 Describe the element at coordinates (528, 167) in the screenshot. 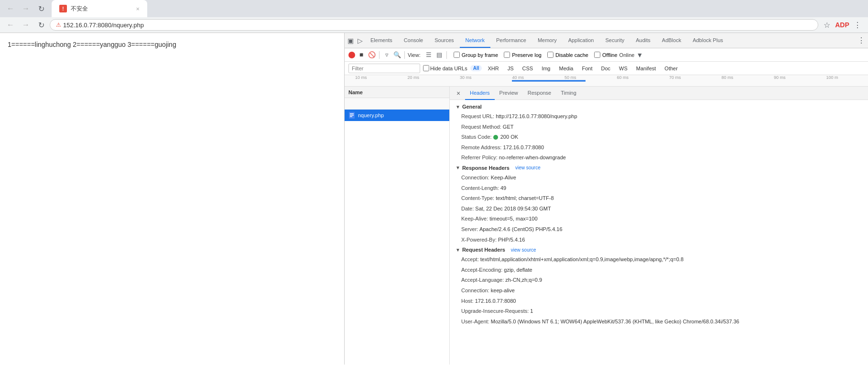

I see `response-headers-view-source: view source` at that location.